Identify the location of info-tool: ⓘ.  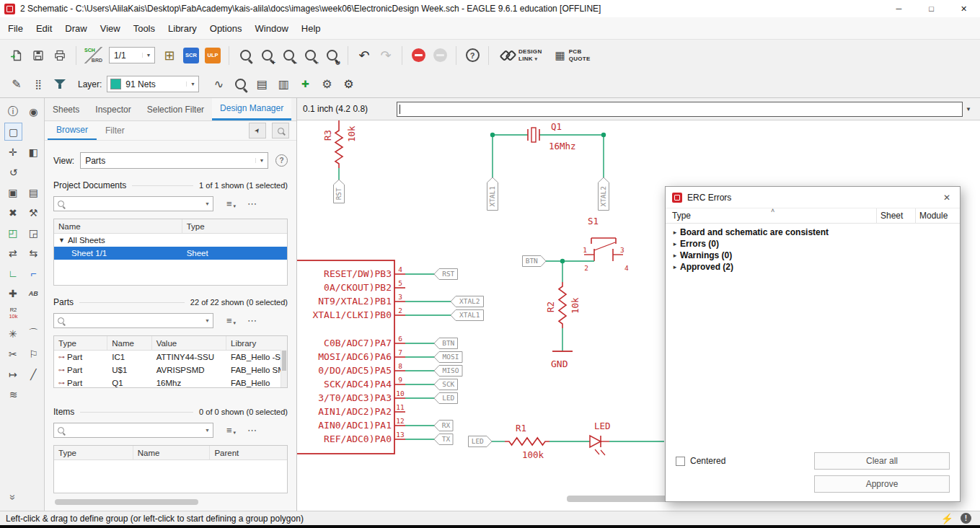
(13, 111).